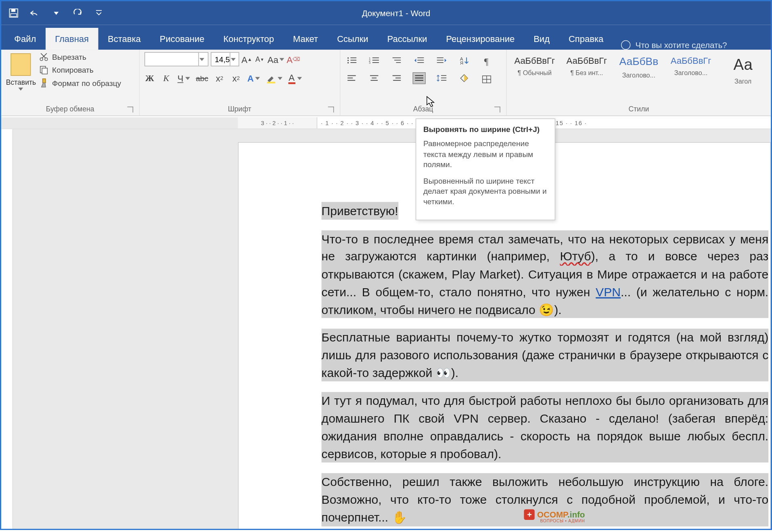 Image resolution: width=772 pixels, height=532 pixels. Describe the element at coordinates (80, 69) in the screenshot. I see `copy-button: Копировать` at that location.